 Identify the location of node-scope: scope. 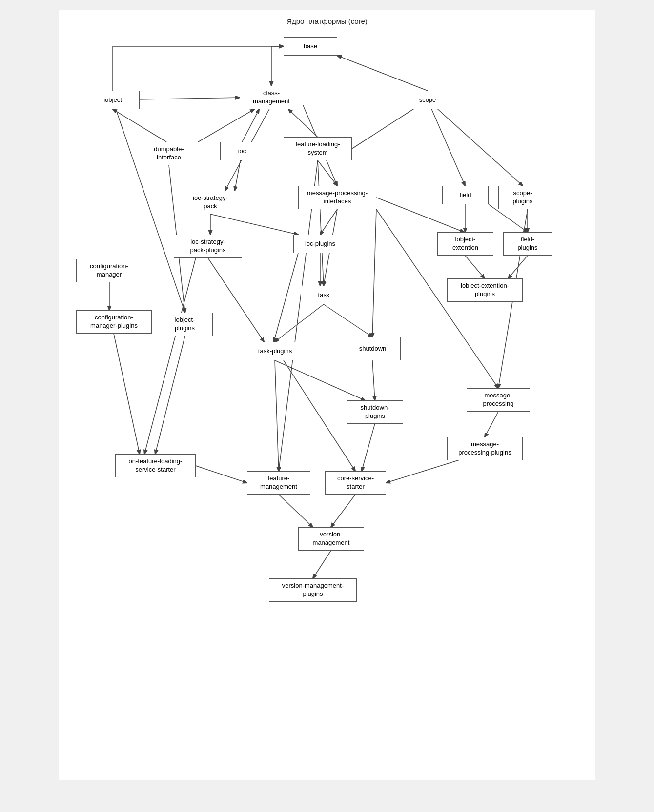
(428, 100).